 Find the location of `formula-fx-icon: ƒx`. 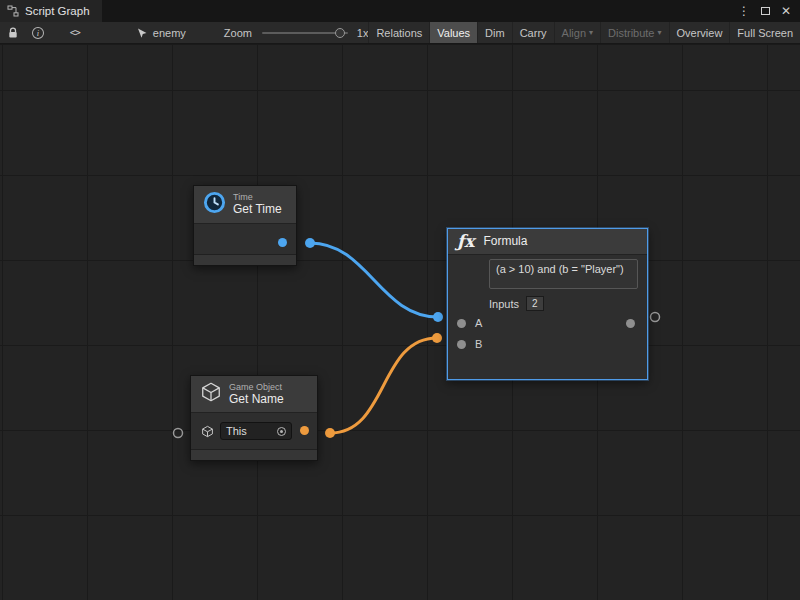

formula-fx-icon: ƒx is located at coordinates (466, 242).